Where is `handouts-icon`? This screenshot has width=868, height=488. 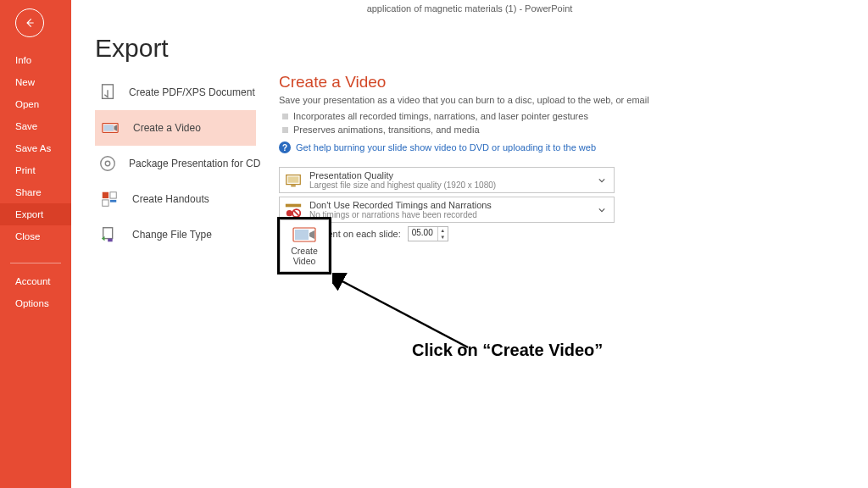
handouts-icon is located at coordinates (109, 199).